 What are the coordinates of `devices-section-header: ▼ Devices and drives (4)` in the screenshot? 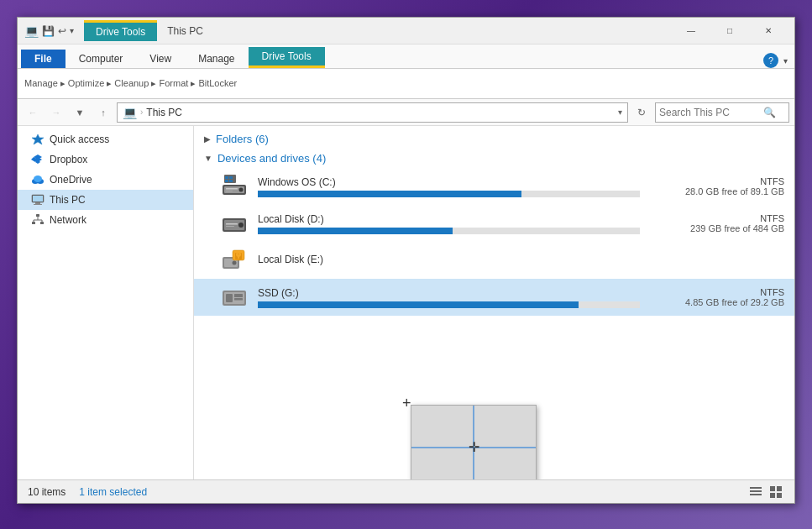 It's located at (494, 158).